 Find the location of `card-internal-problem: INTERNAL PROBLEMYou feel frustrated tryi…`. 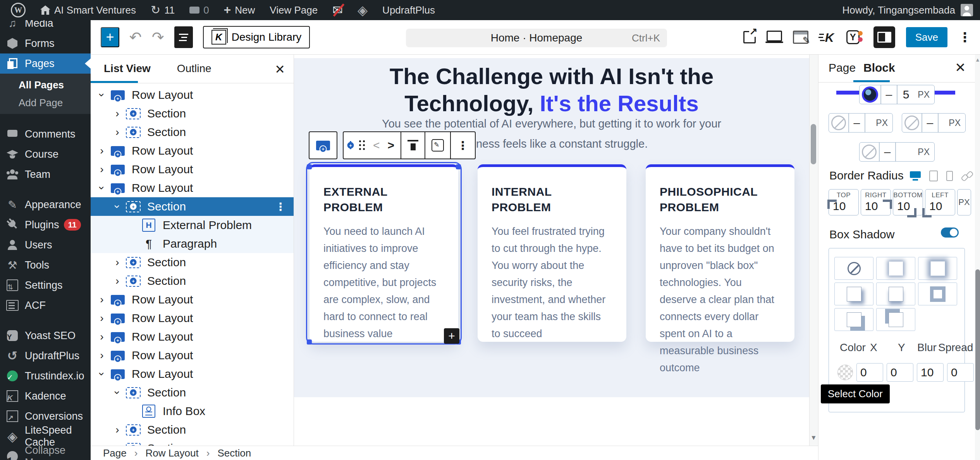

card-internal-problem: INTERNAL PROBLEMYou feel frustrated tryi… is located at coordinates (552, 253).